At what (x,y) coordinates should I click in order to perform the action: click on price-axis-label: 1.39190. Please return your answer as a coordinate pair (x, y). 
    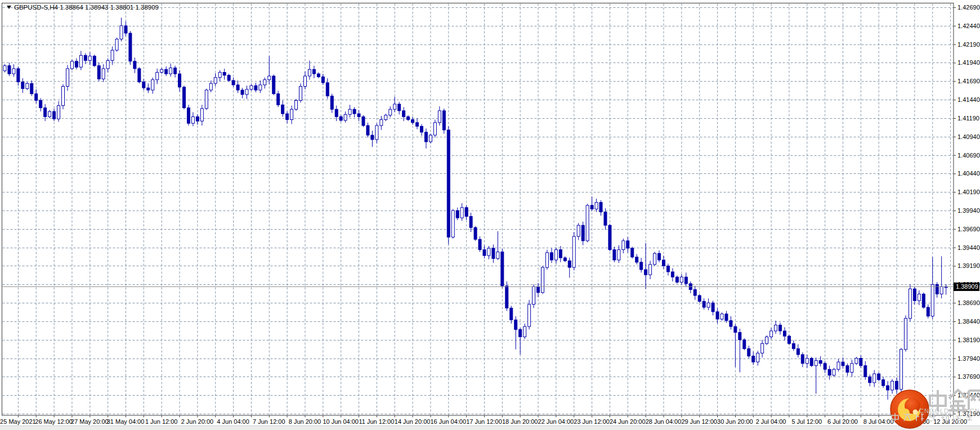
    Looking at the image, I should click on (969, 266).